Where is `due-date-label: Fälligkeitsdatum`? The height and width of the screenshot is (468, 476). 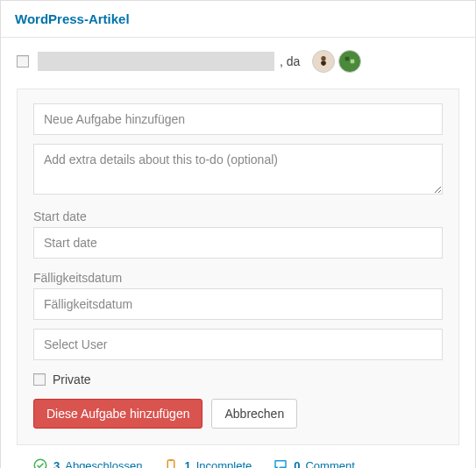 due-date-label: Fälligkeitsdatum is located at coordinates (238, 278).